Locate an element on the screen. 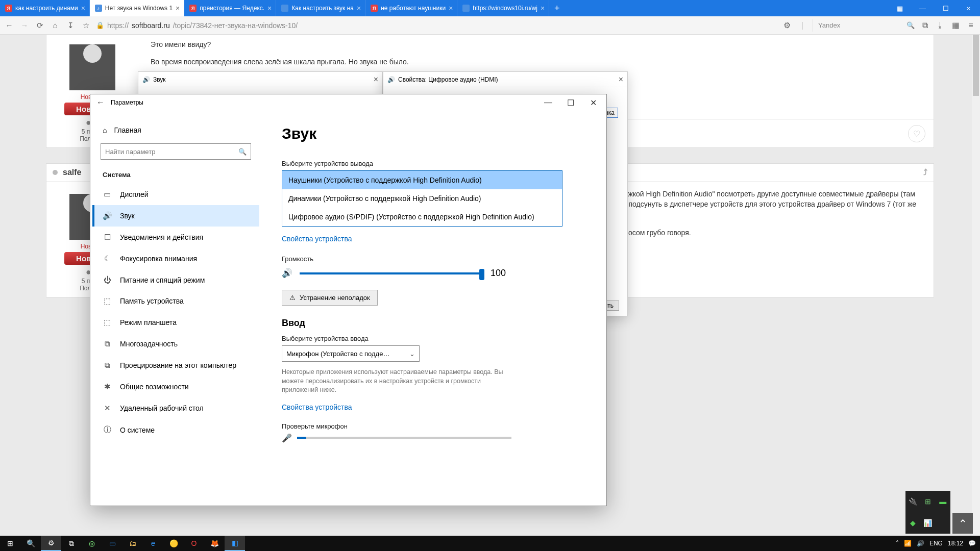 The height and width of the screenshot is (551, 980). tabs-overview-icon: ▦ is located at coordinates (899, 8).